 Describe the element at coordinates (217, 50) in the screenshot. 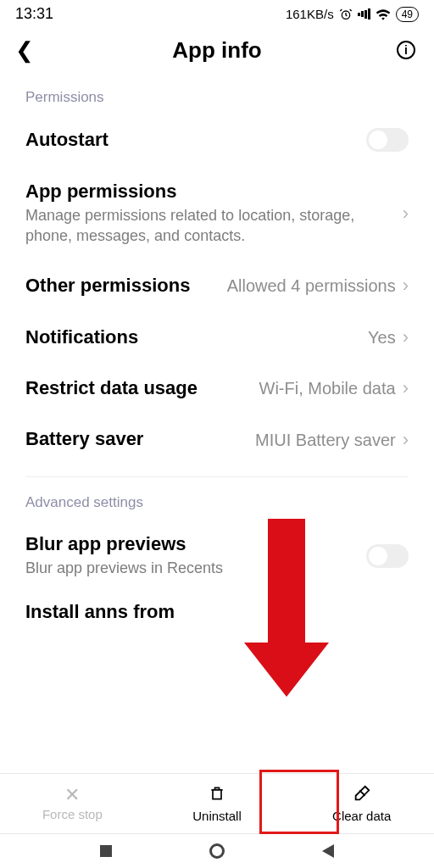

I see `title-bar: ❮ App info i` at that location.